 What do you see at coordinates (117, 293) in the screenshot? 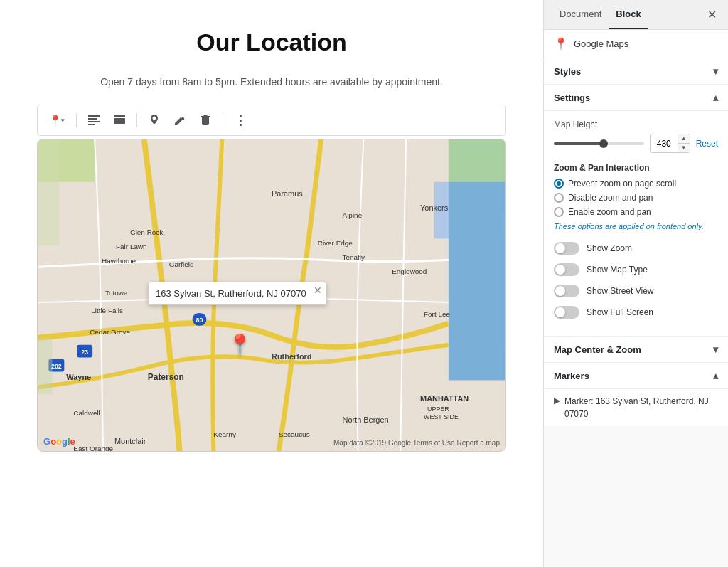
I see `svg-text: Totowa` at bounding box center [117, 293].